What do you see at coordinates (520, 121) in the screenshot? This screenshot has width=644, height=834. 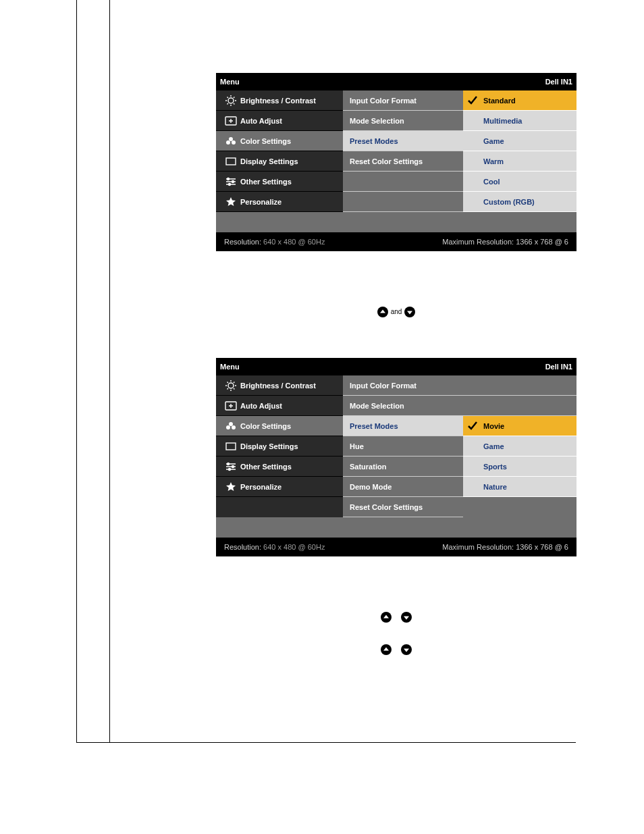 I see `preset-multimedia: Multimedia` at bounding box center [520, 121].